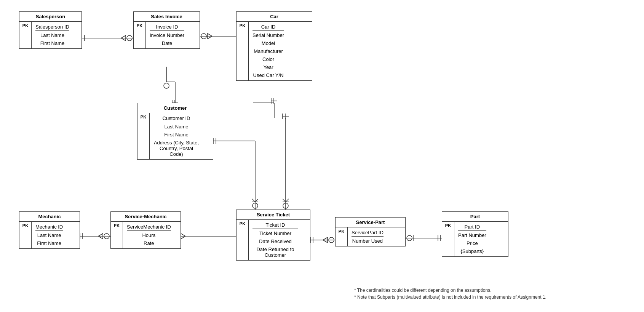 Image resolution: width=644 pixels, height=312 pixels. Describe the element at coordinates (50, 230) in the screenshot. I see `entity-mechanic: Mechanic PK Mechanic ID Last Name First …` at that location.